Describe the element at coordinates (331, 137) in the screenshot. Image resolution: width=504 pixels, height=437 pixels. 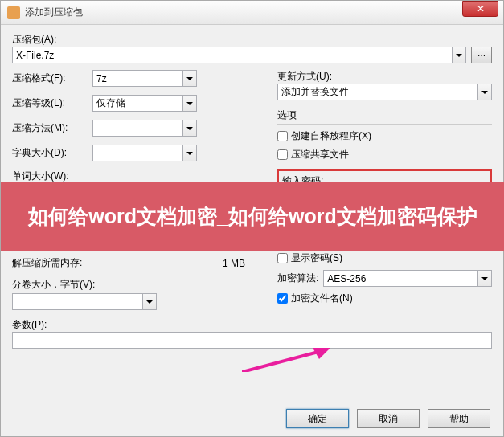
I see `sfx-label: 创建自释放程序(X)` at that location.